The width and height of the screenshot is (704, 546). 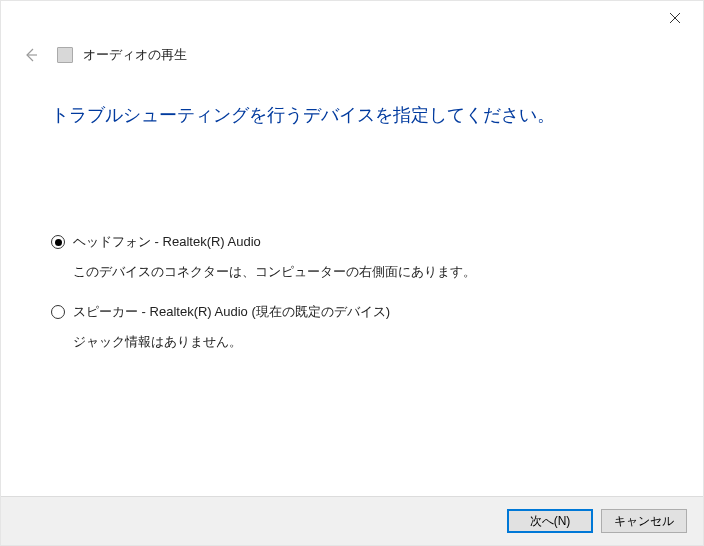 I want to click on page-heading: トラブルシューティングを行うデバイスを指定してください。, so click(x=352, y=115).